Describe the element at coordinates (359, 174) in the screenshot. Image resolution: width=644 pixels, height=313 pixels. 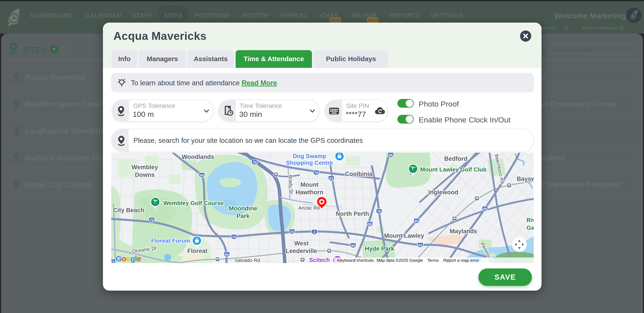
I see `svg-text: Coolbinia` at that location.